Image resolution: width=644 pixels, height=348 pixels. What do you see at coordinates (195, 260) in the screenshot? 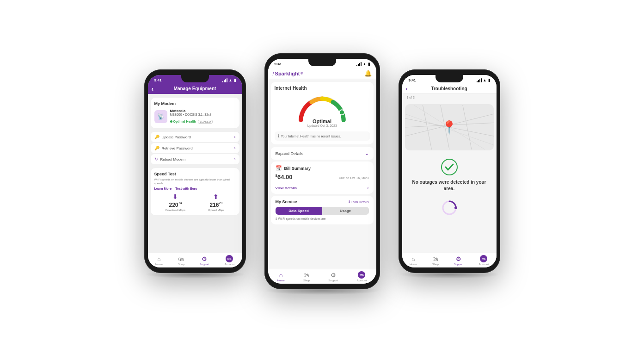
I see `bottom-nav-1: ⌂ Home 🛍 Shop ⚙ Support MS Account` at bounding box center [195, 260].